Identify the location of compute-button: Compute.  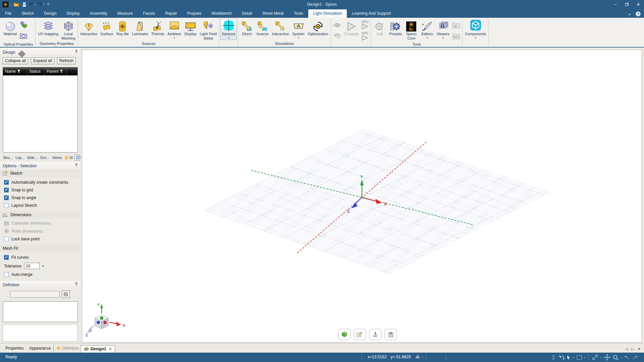
(352, 28).